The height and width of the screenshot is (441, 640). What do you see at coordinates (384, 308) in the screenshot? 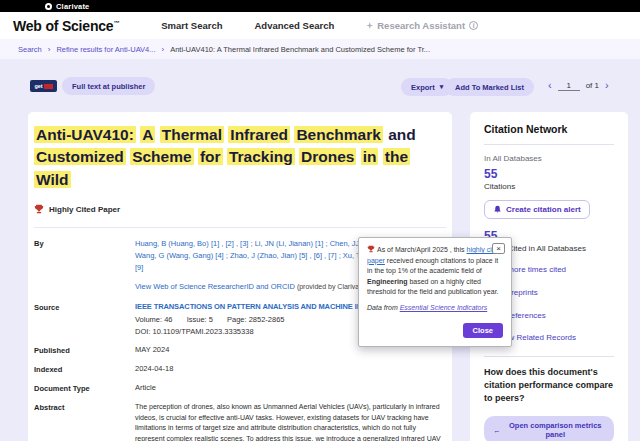
I see `data-from-prefix: Data from` at bounding box center [384, 308].